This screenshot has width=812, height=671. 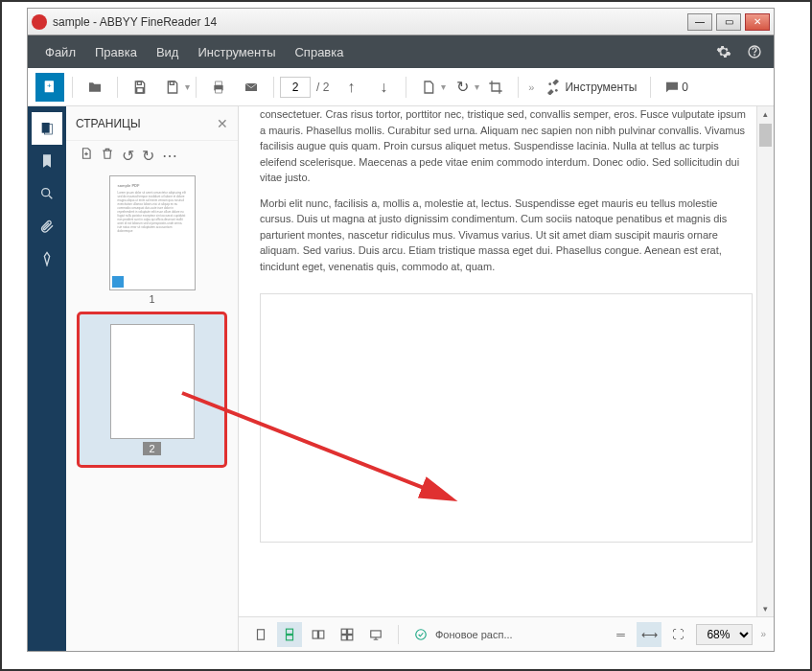 I want to click on scrollbar-thumb, so click(x=765, y=135).